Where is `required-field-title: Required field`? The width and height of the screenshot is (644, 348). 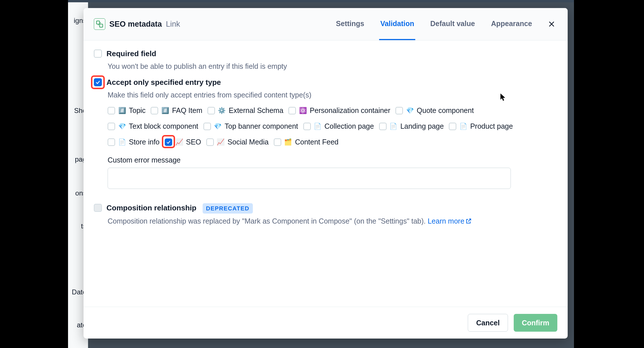 required-field-title: Required field is located at coordinates (131, 54).